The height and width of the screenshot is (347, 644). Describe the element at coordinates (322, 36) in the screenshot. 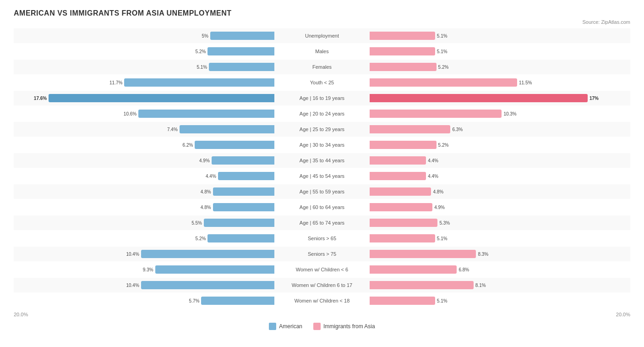

I see `chart-row: 5% Unemployment 5.1%` at that location.